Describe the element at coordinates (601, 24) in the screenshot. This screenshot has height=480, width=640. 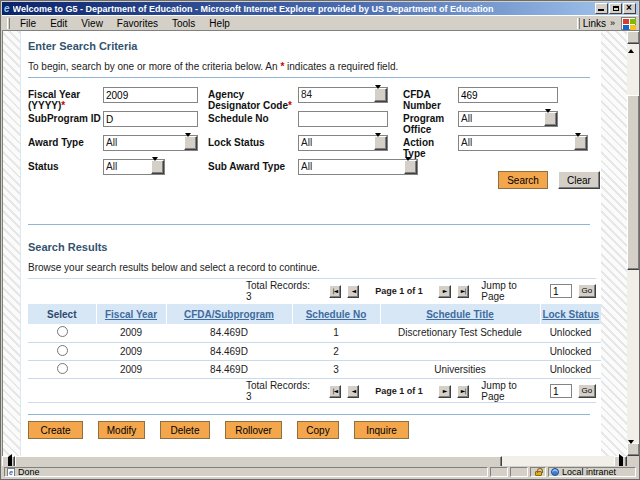
I see `links-toolbar: Links »` at that location.